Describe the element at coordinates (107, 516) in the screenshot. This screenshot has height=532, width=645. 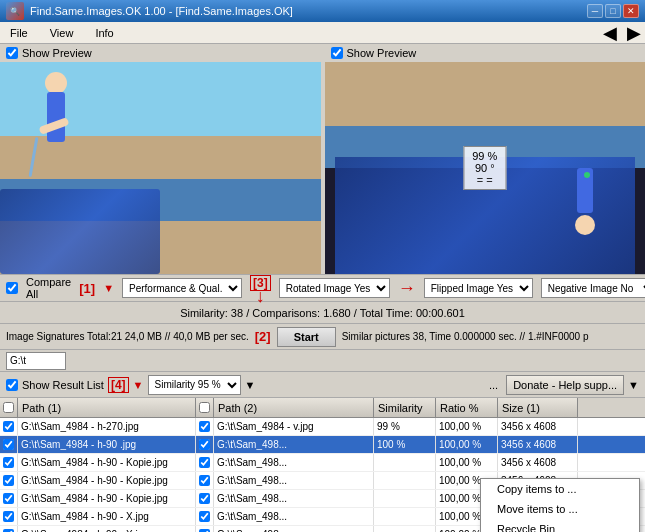
I see `row-path1-5: G:\t\Sam_4984 - h-90 - X.jpg` at that location.